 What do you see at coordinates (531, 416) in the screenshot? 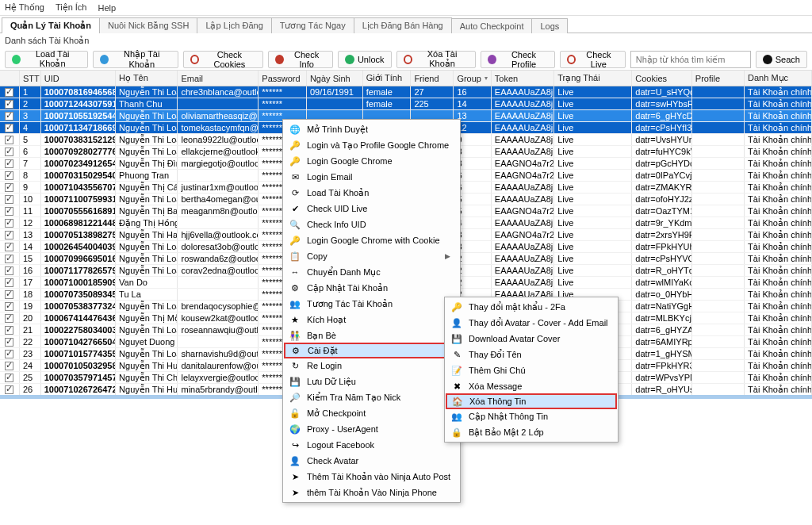
I see `menu-item: 👥Cập Nhật Thông Tin` at bounding box center [531, 416].